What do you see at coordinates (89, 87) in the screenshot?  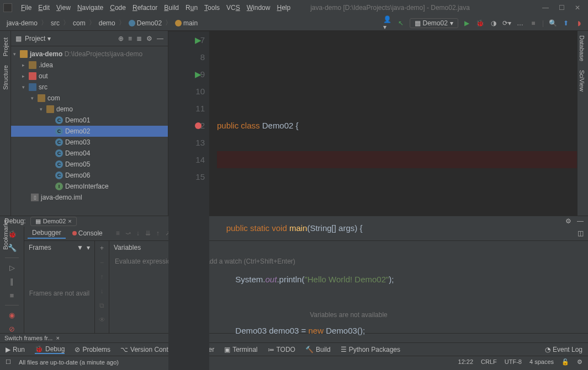 I see `tree-src: ▾src` at bounding box center [89, 87].